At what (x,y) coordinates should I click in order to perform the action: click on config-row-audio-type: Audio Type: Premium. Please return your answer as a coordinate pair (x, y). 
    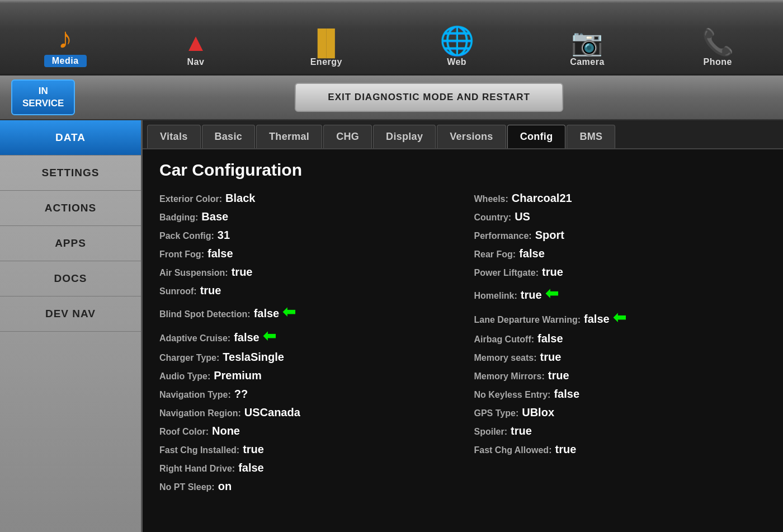
    Looking at the image, I should click on (305, 376).